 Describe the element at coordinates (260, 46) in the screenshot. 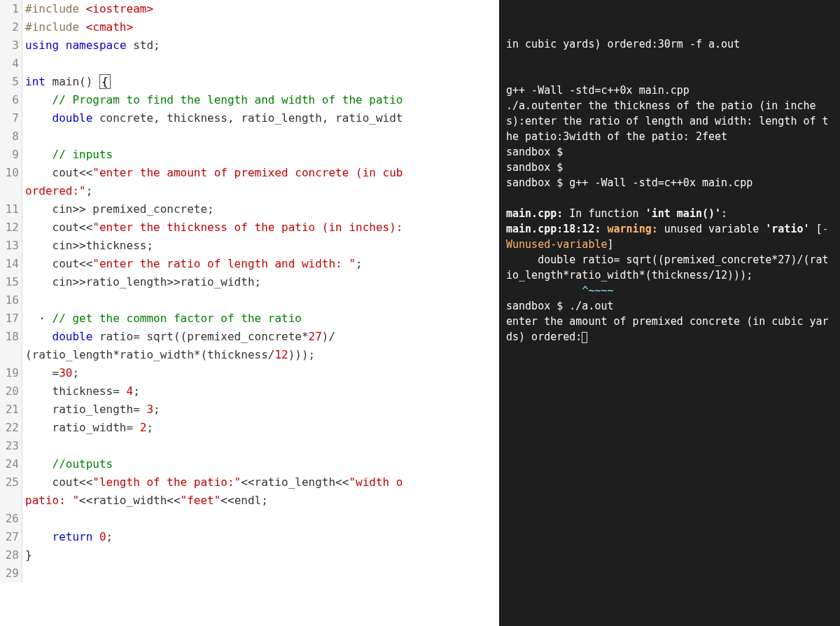

I see `line-content: using namespace std;` at that location.